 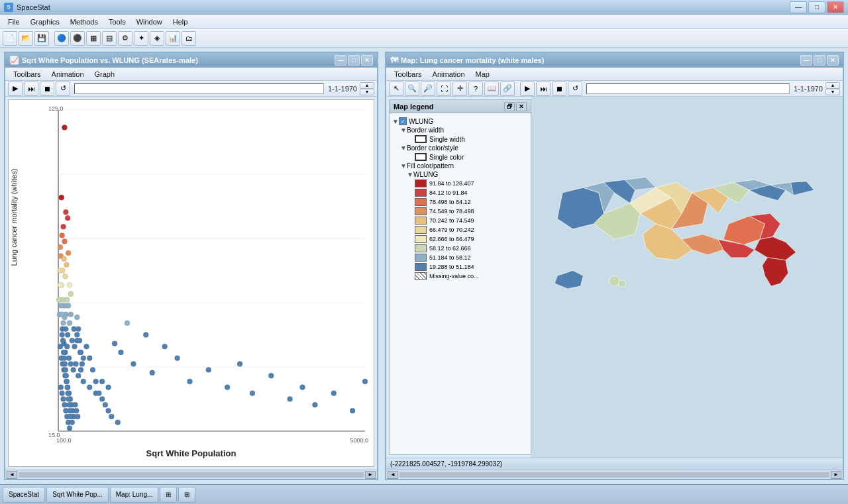 I want to click on legend-title: Map legend, so click(x=449, y=107).